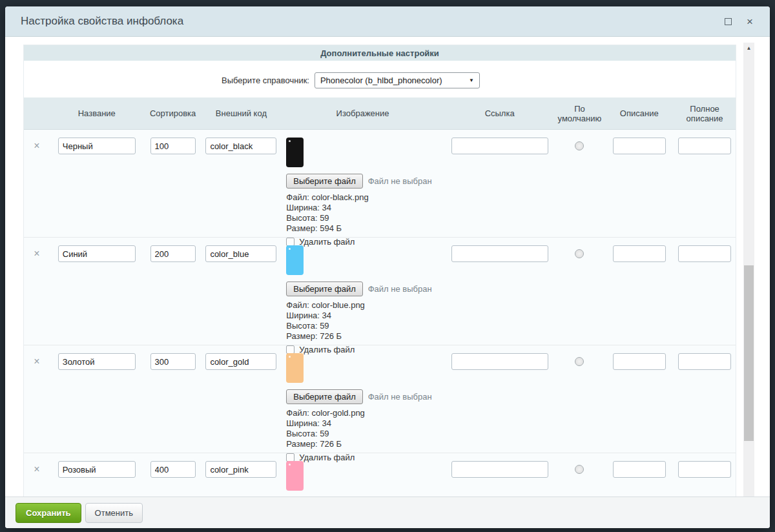  I want to click on dialog-footer: Сохранить Отменить, so click(388, 513).